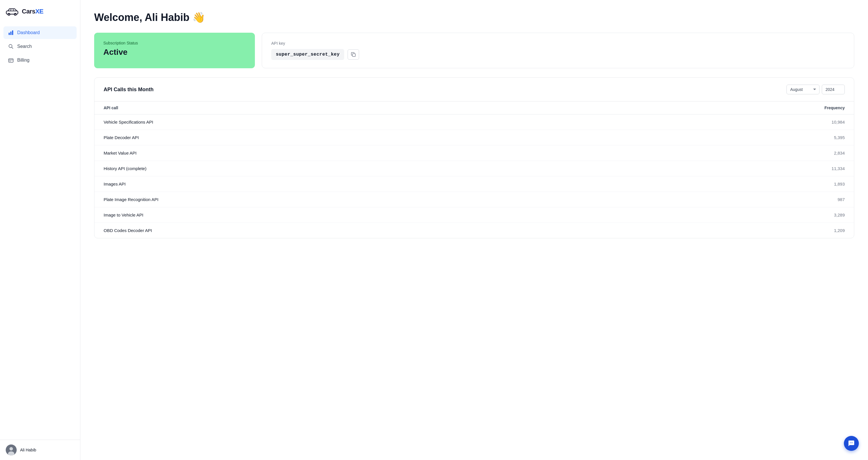 The image size is (868, 460). I want to click on billing-icon, so click(11, 60).